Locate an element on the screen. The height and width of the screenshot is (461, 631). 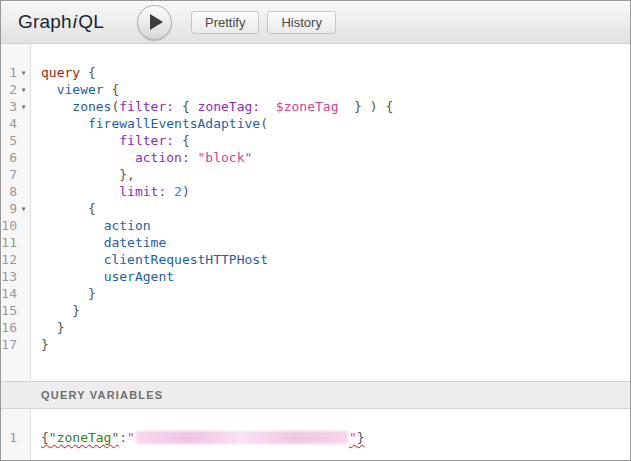
code-token: action is located at coordinates (128, 226).